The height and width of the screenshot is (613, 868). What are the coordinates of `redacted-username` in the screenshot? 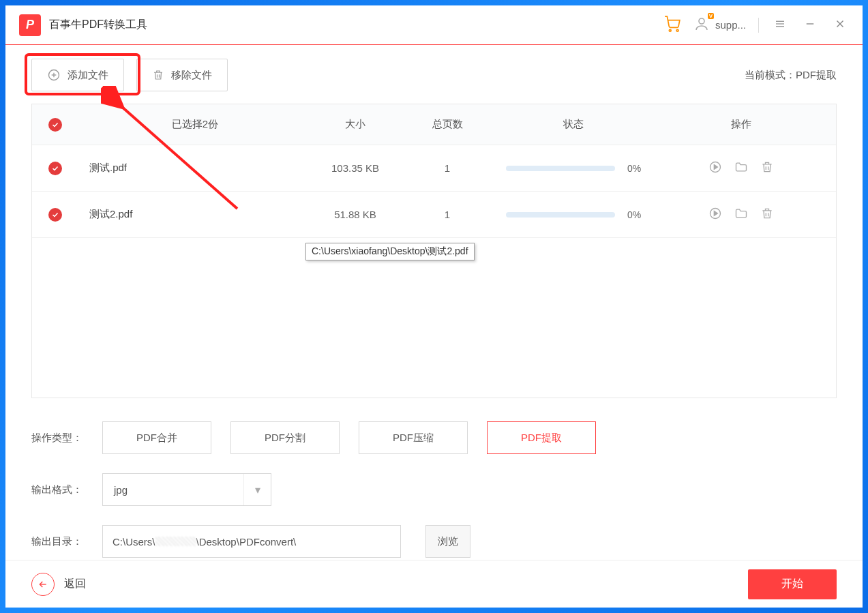 It's located at (176, 541).